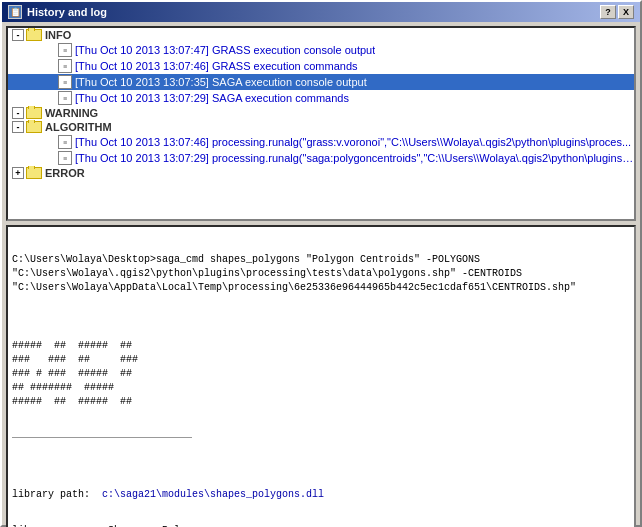 This screenshot has height=527, width=642. Describe the element at coordinates (78, 127) in the screenshot. I see `algorithm-label: ALGORITHM` at that location.